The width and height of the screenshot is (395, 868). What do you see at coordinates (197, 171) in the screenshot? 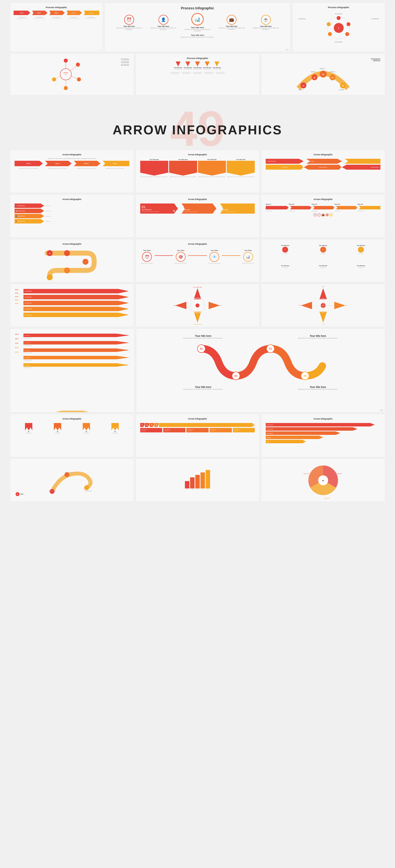
I see `arrow-grid-1: Arrow Infographic Apparently we had reac…` at bounding box center [197, 171].